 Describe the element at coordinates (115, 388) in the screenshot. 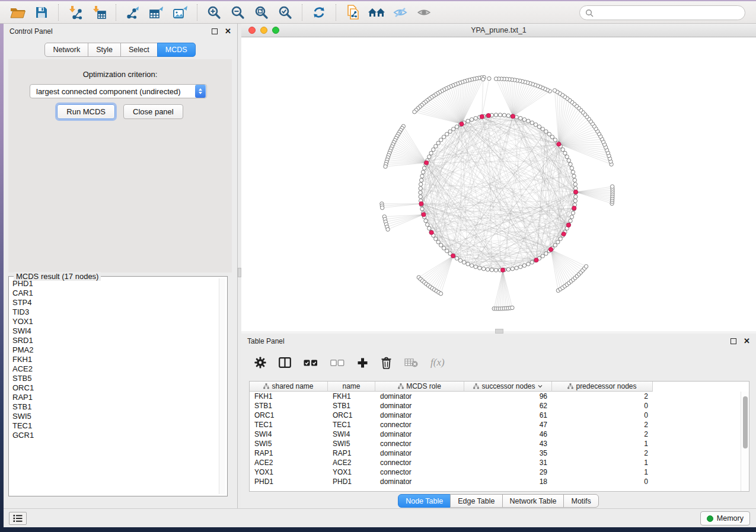

I see `mcds-result-item: ORC1` at that location.